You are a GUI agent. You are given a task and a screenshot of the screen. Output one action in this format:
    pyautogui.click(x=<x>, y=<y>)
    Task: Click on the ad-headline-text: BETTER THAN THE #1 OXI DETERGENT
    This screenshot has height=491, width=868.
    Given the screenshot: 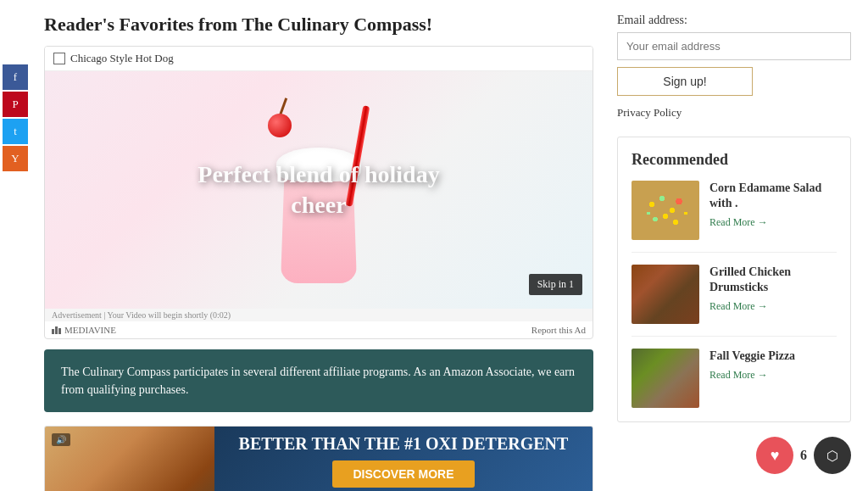 What is the action you would take?
    pyautogui.click(x=403, y=444)
    